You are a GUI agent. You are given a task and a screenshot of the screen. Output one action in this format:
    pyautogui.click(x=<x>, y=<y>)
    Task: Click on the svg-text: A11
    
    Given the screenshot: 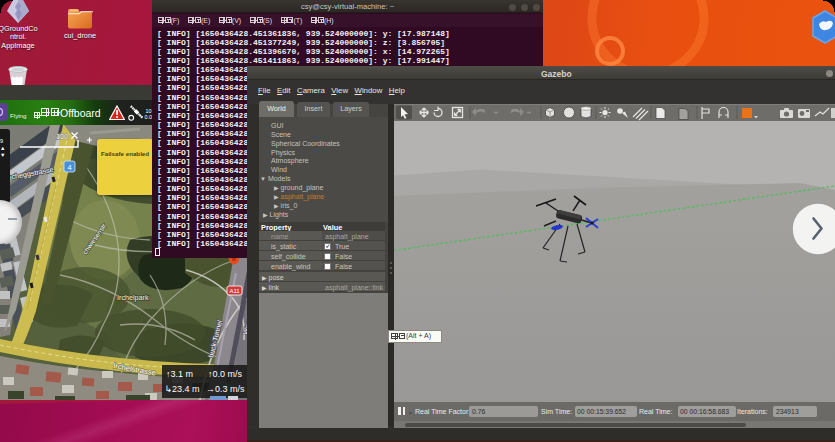 What is the action you would take?
    pyautogui.click(x=234, y=291)
    